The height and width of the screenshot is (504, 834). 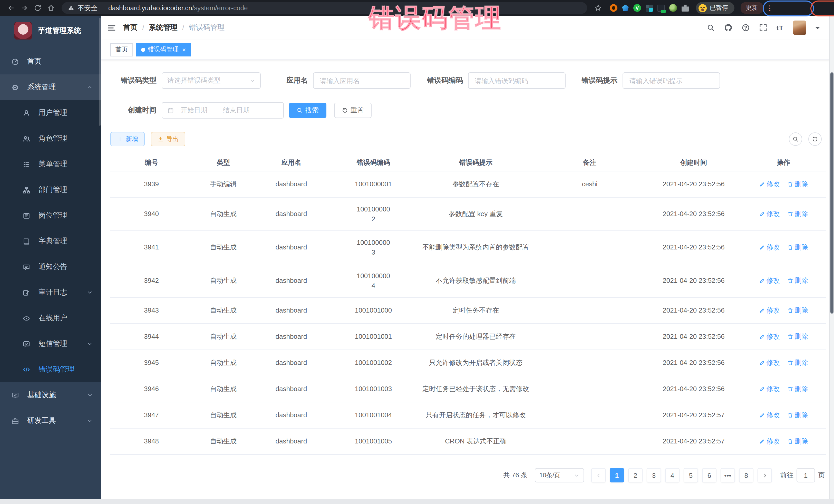 What do you see at coordinates (517, 81) in the screenshot?
I see `error-code-input` at bounding box center [517, 81].